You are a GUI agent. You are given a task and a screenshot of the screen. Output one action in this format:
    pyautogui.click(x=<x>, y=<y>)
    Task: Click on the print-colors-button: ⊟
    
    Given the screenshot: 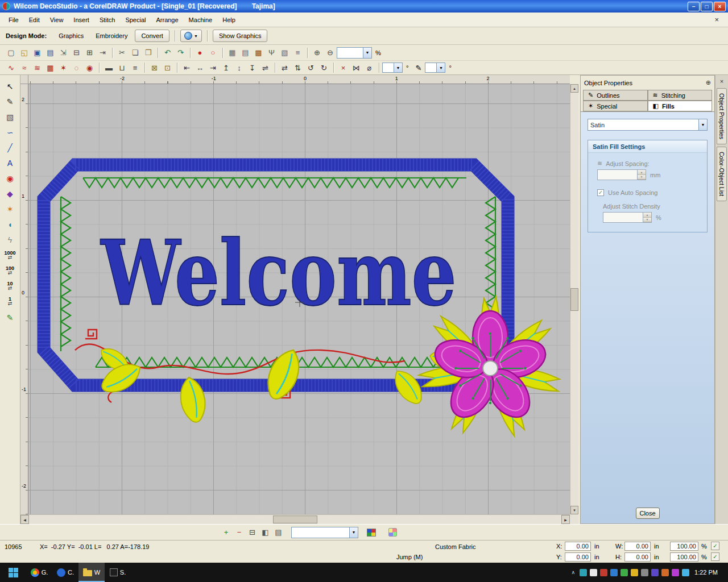 What is the action you would take?
    pyautogui.click(x=253, y=533)
    